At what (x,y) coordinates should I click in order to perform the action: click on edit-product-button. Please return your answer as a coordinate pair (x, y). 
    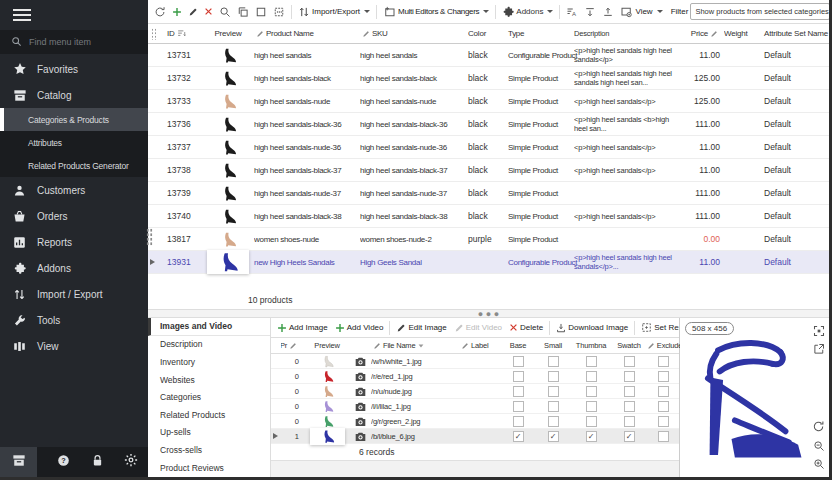
    Looking at the image, I should click on (193, 12).